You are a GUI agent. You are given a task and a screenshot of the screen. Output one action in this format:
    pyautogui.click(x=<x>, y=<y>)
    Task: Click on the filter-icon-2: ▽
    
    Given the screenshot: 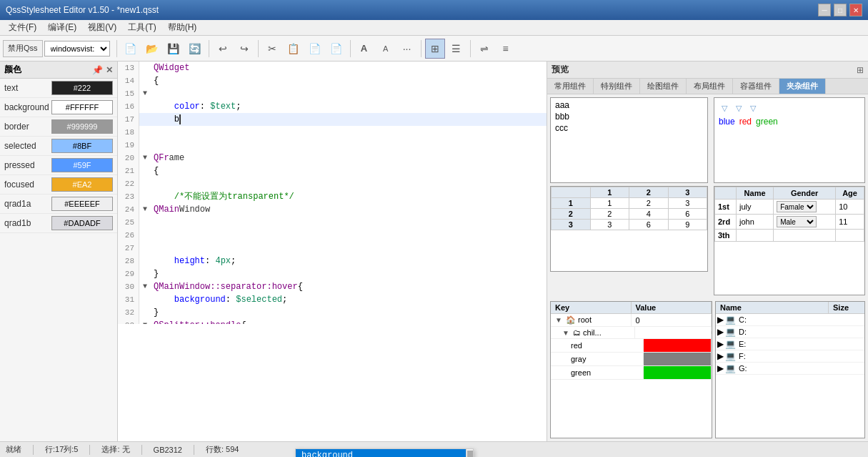 What is the action you would take?
    pyautogui.click(x=739, y=108)
    